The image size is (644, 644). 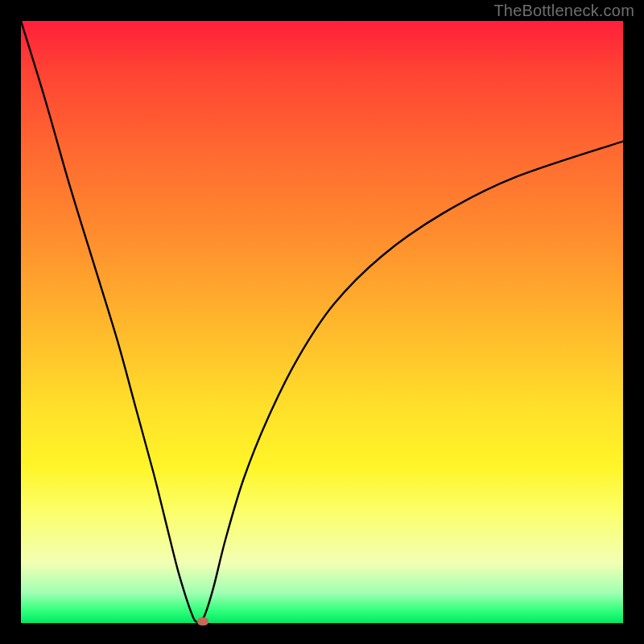 What do you see at coordinates (564, 11) in the screenshot?
I see `watermark-text: TheBottleneck.com` at bounding box center [564, 11].